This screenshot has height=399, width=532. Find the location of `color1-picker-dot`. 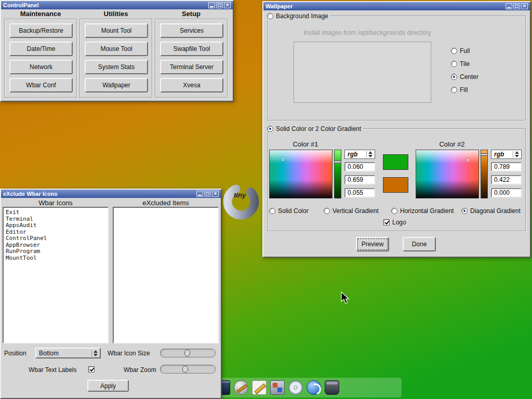

color1-picker-dot is located at coordinates (283, 159).